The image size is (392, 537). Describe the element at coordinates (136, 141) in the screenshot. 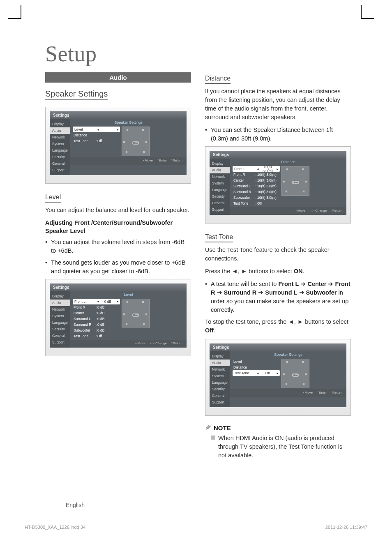

I see `speaker-layout-diagram: User` at that location.